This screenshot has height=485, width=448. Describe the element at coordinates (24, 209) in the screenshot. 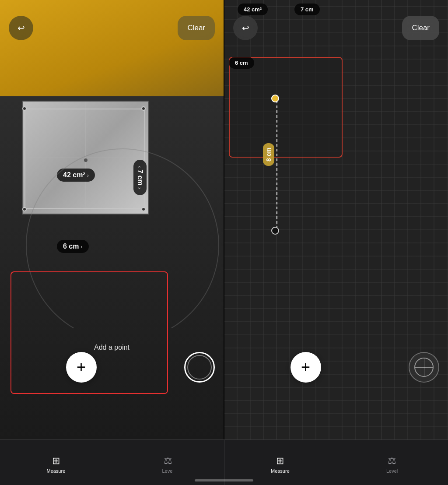

I see `corner-dot-bl` at that location.